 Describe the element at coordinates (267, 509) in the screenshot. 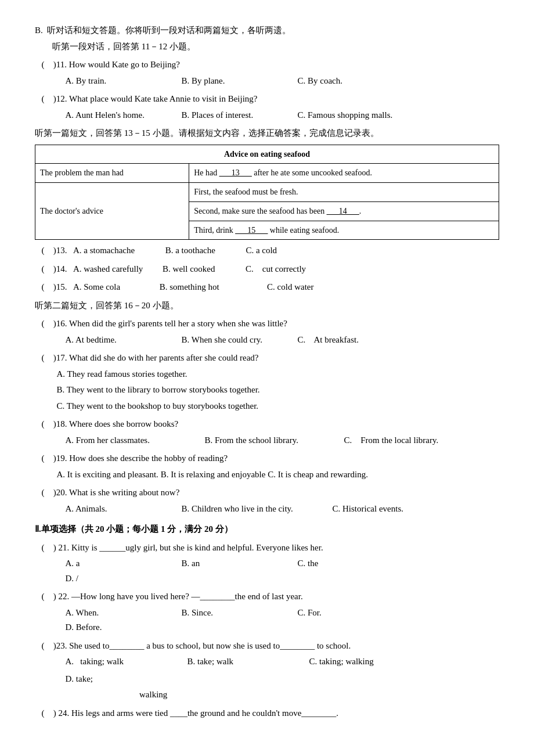

I see `q20-options: A. Animals. B. Children who live in the …` at that location.